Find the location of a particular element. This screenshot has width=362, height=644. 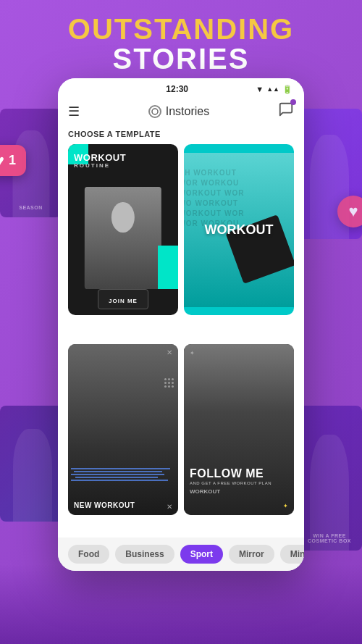

rep-line-1: OH WORKOUT is located at coordinates (239, 173).